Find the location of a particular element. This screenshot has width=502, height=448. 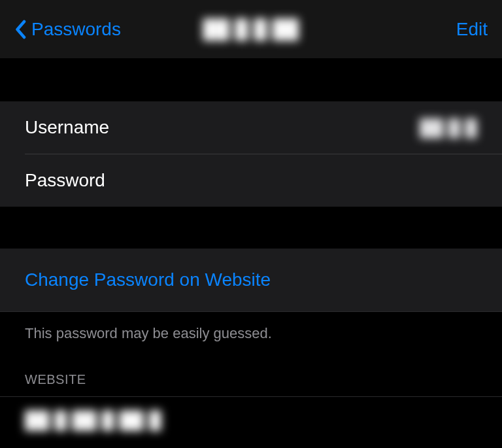

password-row: Password is located at coordinates (251, 181).